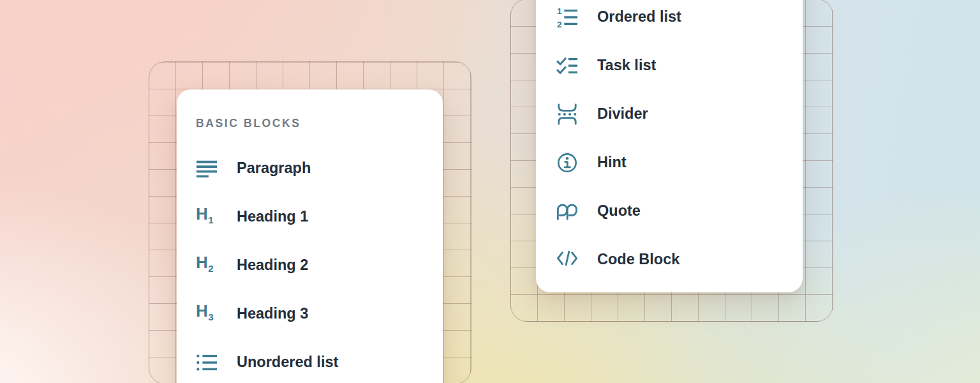  Describe the element at coordinates (272, 266) in the screenshot. I see `menu-item-label: Heading 2` at that location.